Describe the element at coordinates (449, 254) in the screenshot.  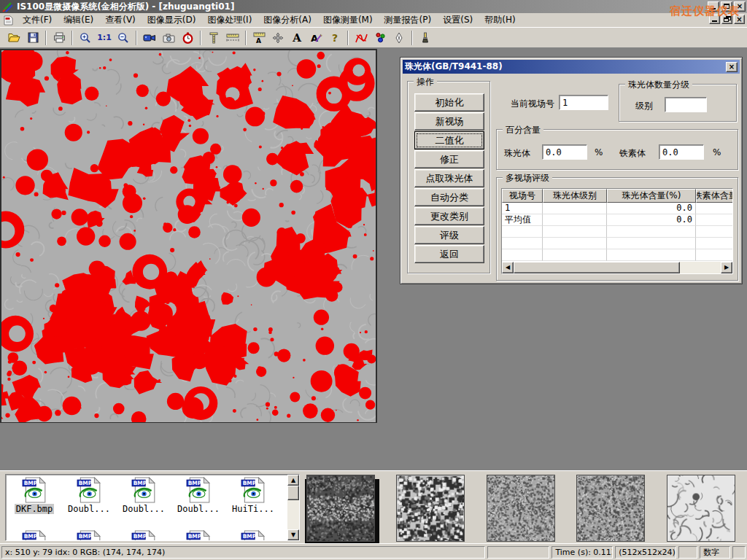
I see `return-button: 返回` at that location.